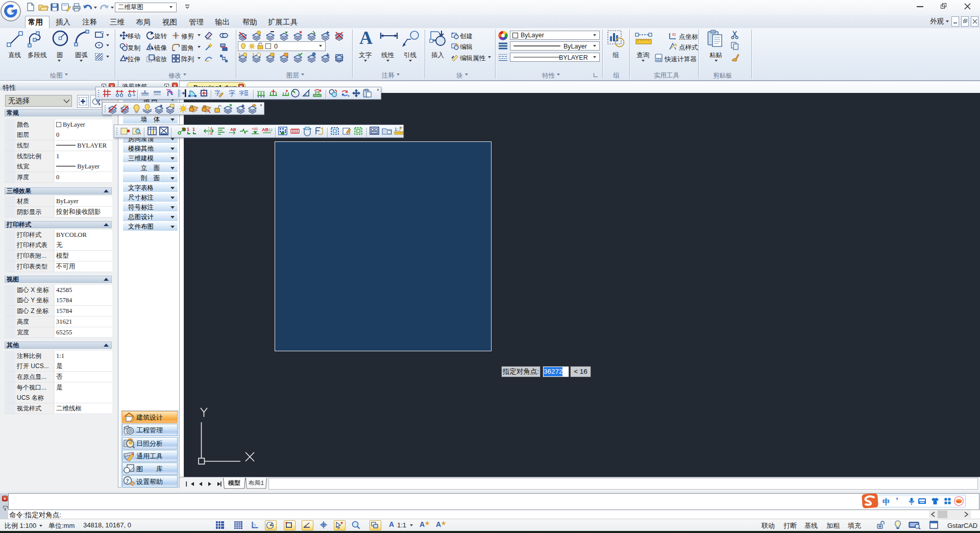 The width and height of the screenshot is (980, 533). Describe the element at coordinates (271, 130) in the screenshot. I see `svg-text: 12` at that location.